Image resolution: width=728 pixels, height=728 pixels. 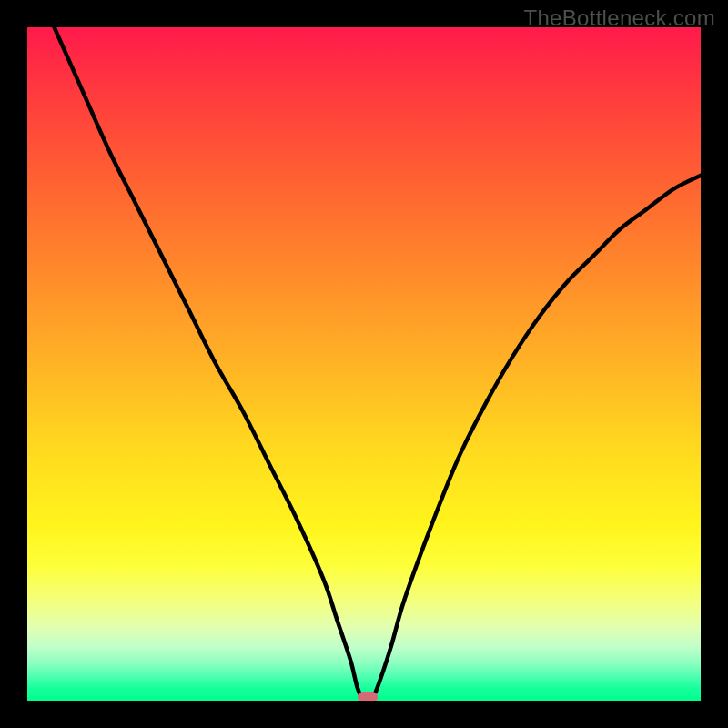 What do you see at coordinates (619, 18) in the screenshot?
I see `watermark-text: TheBottleneck.com` at bounding box center [619, 18].